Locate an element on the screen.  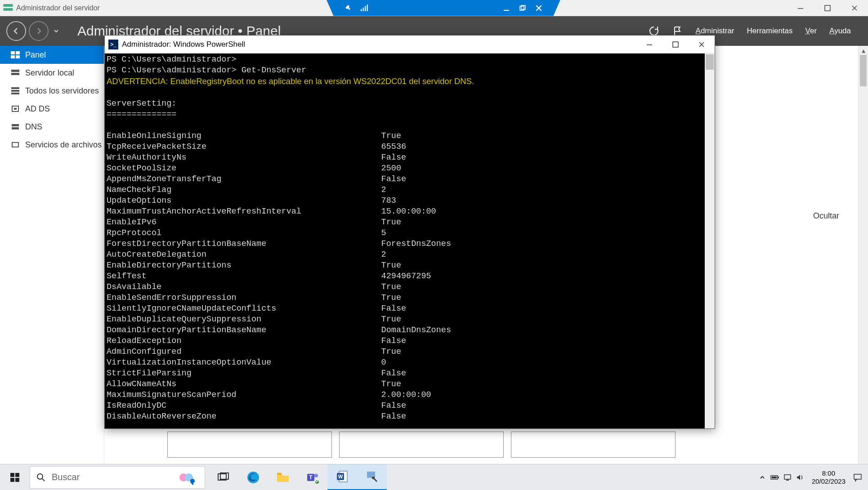
outer-window-controls is located at coordinates (828, 8).